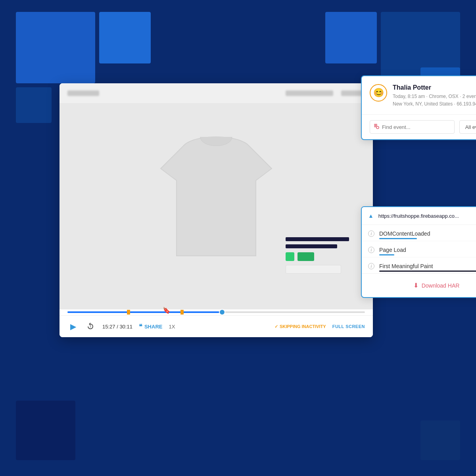 Image resolution: width=476 pixels, height=476 pixels. What do you see at coordinates (419, 249) in the screenshot?
I see `metric-row-pageload: i Page Load 45ms` at bounding box center [419, 249].